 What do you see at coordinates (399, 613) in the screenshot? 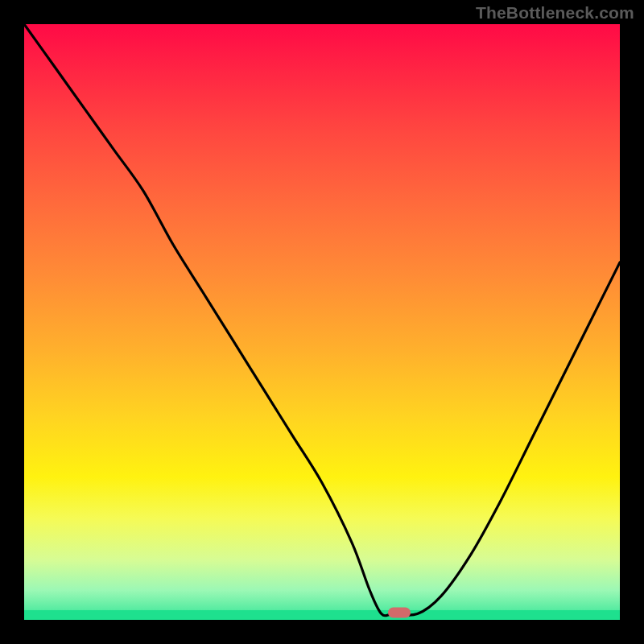
I see `optimal-marker` at bounding box center [399, 613].